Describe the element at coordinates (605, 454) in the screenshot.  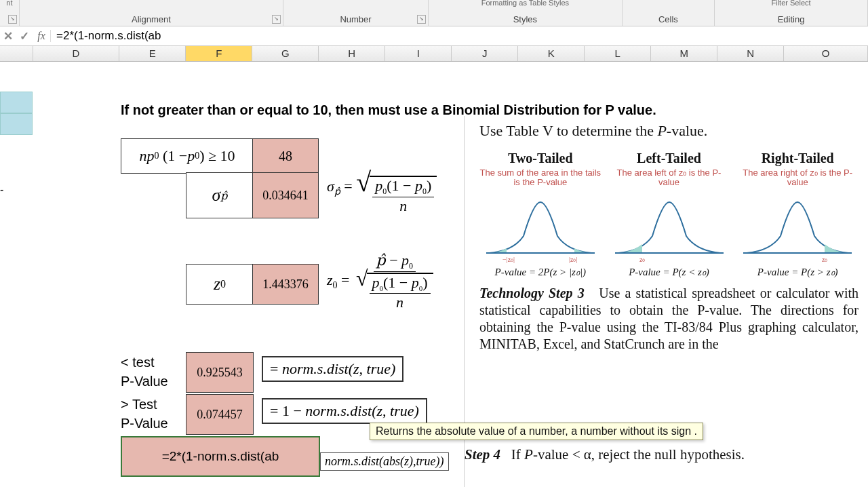
I see `step4: Step 4 If P-value < α, reject the null h…` at that location.